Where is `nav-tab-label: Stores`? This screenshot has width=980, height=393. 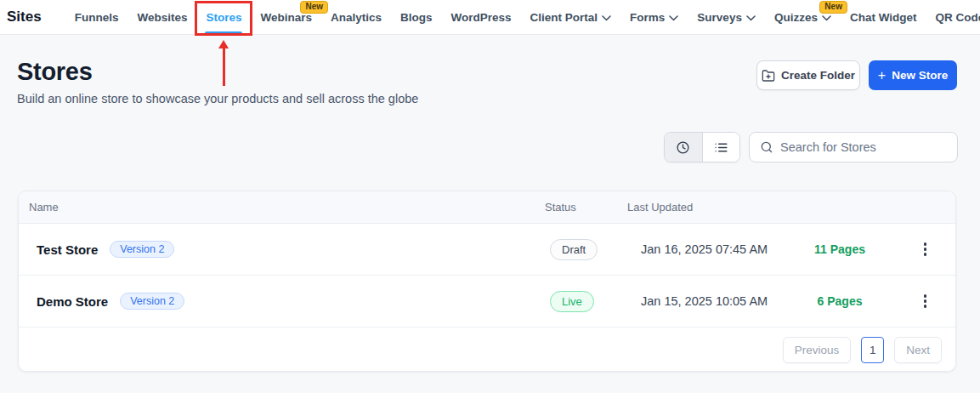
nav-tab-label: Stores is located at coordinates (224, 17).